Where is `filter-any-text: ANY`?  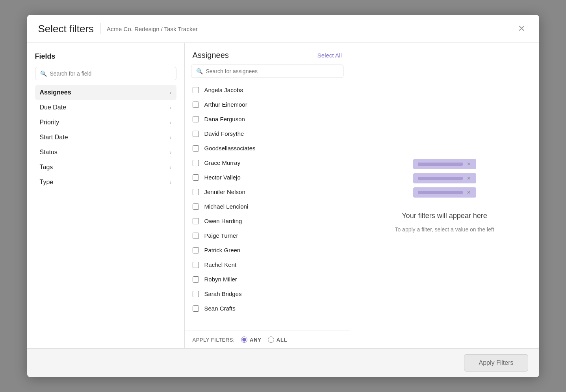 filter-any-text: ANY is located at coordinates (256, 340).